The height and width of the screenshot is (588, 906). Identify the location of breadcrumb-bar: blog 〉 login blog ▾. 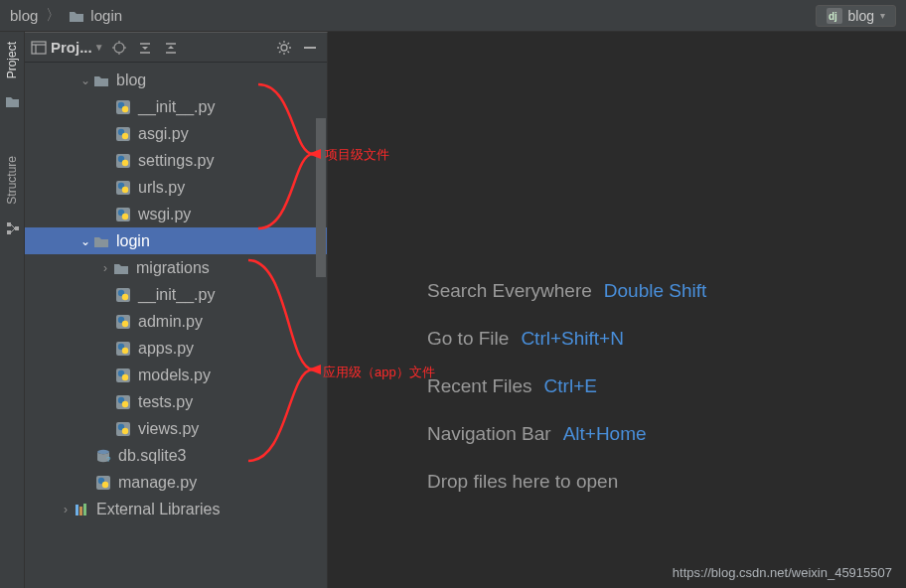
(453, 16).